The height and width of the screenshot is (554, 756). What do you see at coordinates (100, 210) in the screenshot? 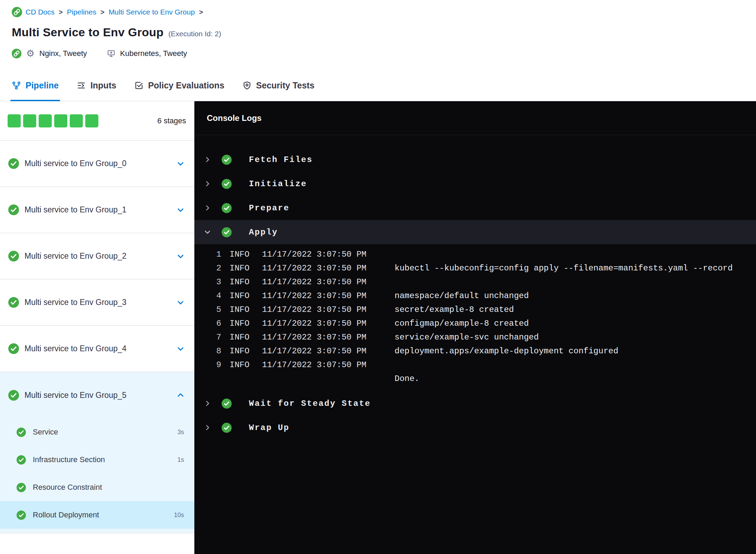
I see `stage-label: Multi service to Env Group_1` at bounding box center [100, 210].